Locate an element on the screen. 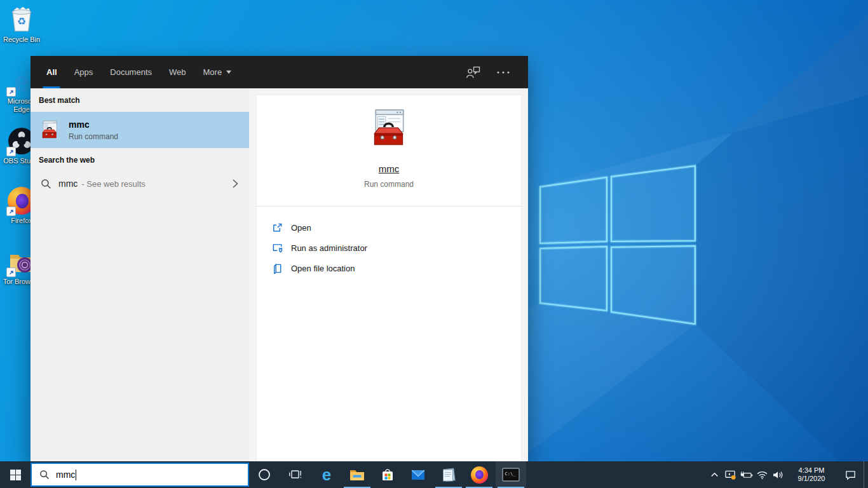 Image resolution: width=868 pixels, height=488 pixels. user-feedback-icon is located at coordinates (473, 72).